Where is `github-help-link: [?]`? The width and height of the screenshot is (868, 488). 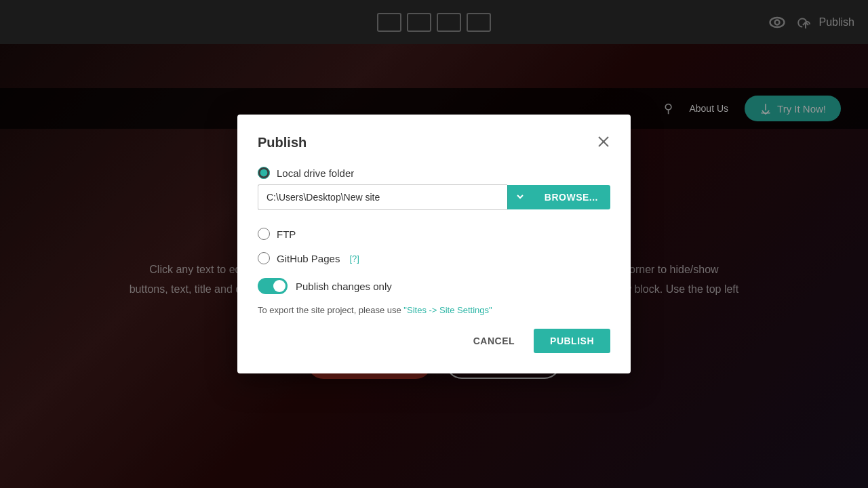
github-help-link: [?] is located at coordinates (354, 259).